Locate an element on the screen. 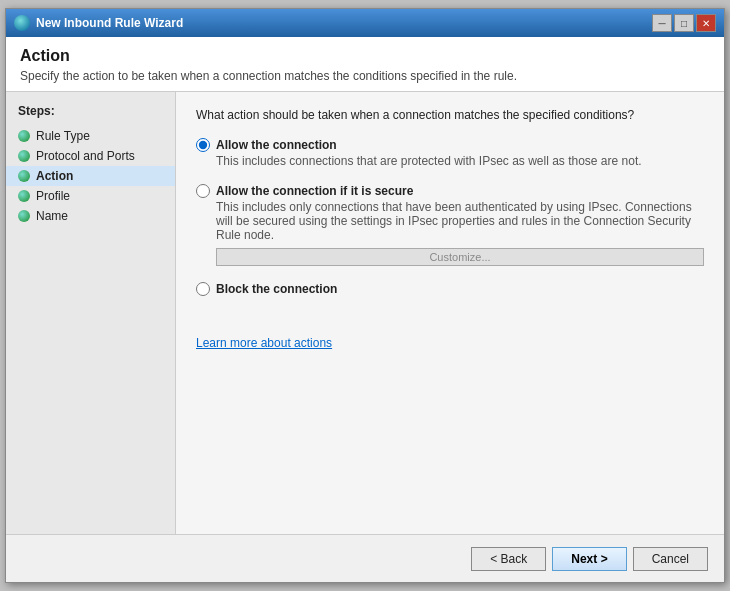 This screenshot has width=730, height=591. option-block: Block the connection is located at coordinates (450, 289).